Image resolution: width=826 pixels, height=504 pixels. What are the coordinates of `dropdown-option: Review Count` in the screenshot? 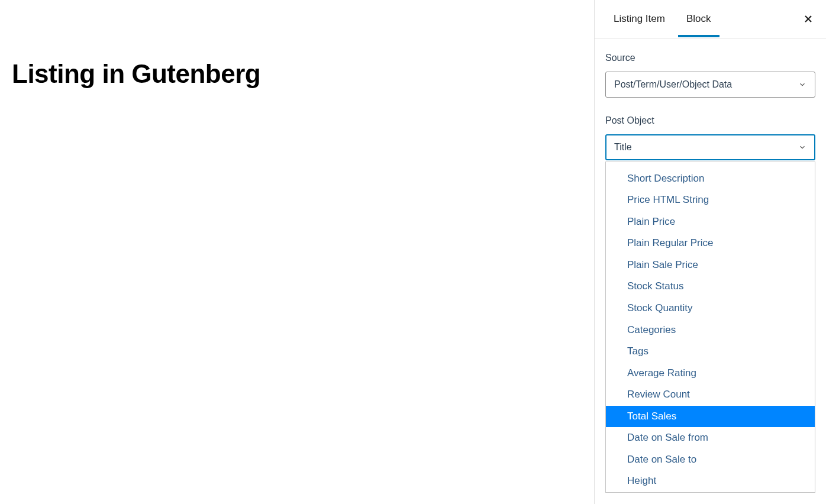 It's located at (710, 395).